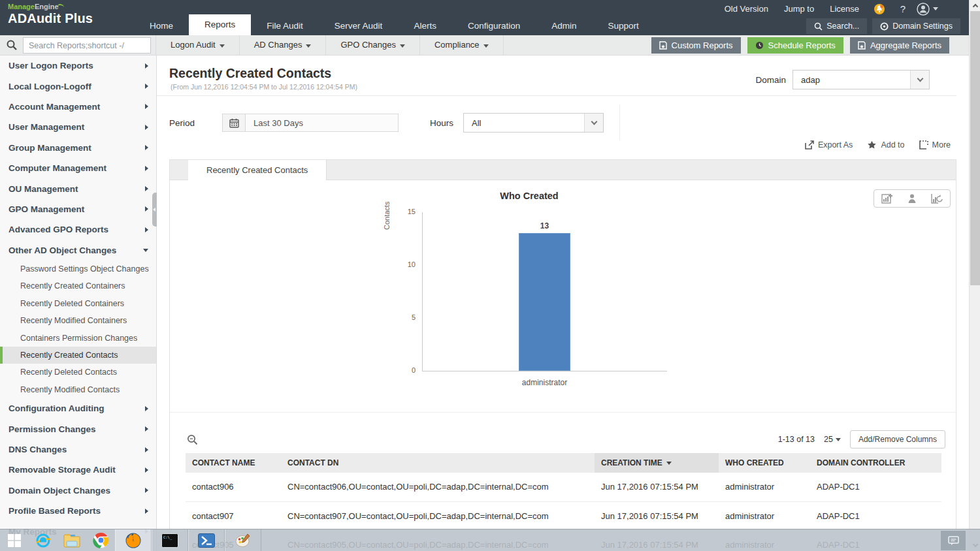 Image resolution: width=980 pixels, height=551 pixels. I want to click on export-as-link: Export As, so click(829, 145).